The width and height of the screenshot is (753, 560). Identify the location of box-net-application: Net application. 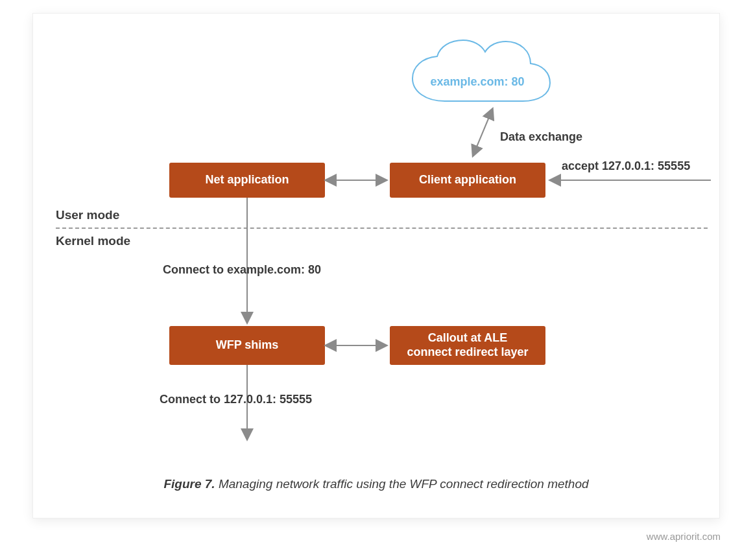
(247, 180).